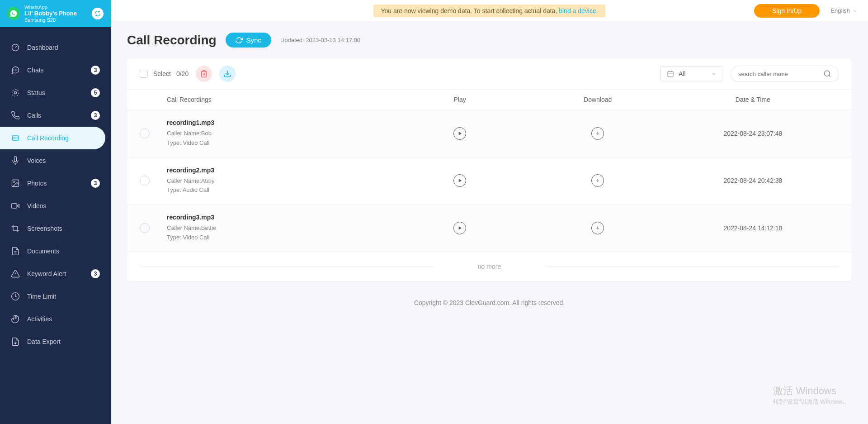 This screenshot has width=868, height=424. What do you see at coordinates (55, 212) in the screenshot?
I see `sidebar: WhatsApp Lil' Bobby's Phone Samsung S20 …` at bounding box center [55, 212].